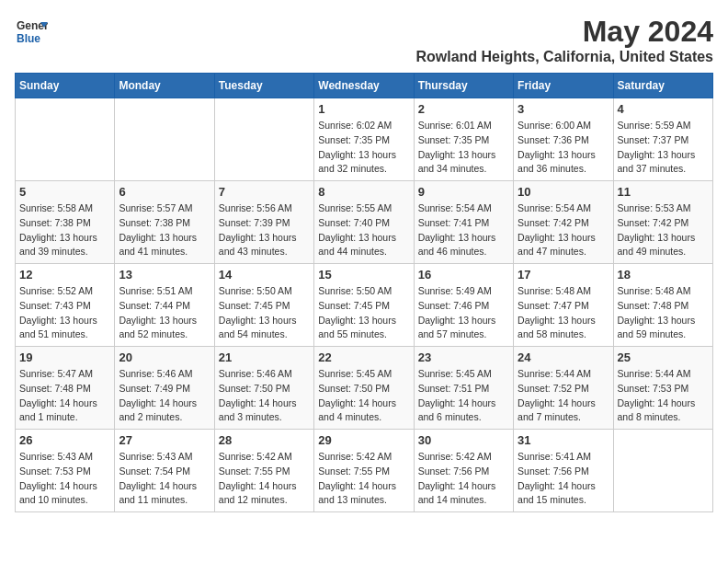  I want to click on day-number: 3, so click(563, 109).